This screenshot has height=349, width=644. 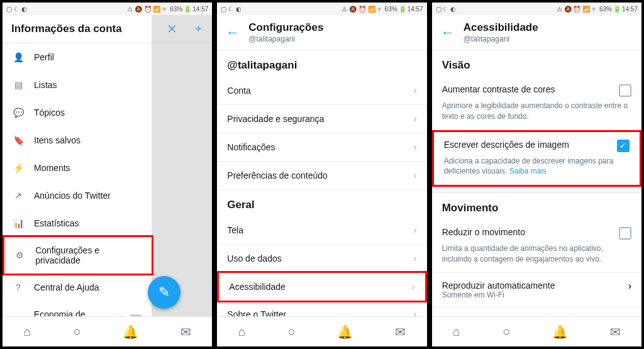 I want to click on compose-fab: ✎, so click(x=164, y=292).